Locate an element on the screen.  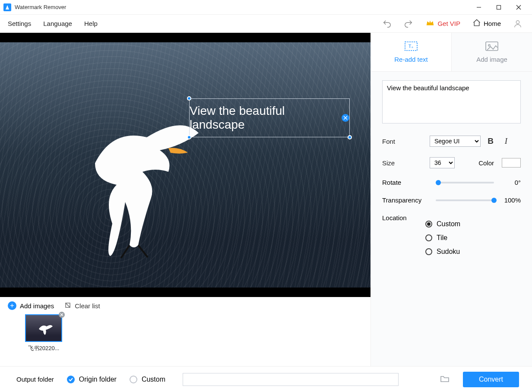
tab-image-label: Add image is located at coordinates (492, 60).